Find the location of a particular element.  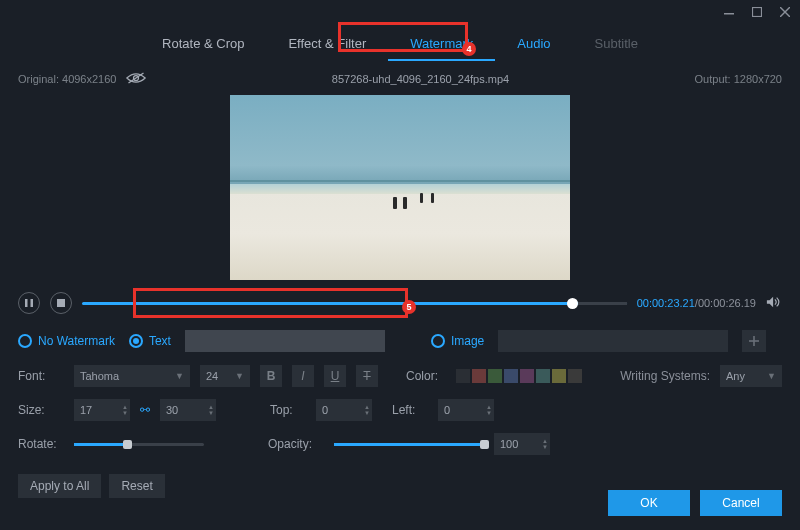

original-dimensions-label: Original: 4096x2160 is located at coordinates (67, 79).